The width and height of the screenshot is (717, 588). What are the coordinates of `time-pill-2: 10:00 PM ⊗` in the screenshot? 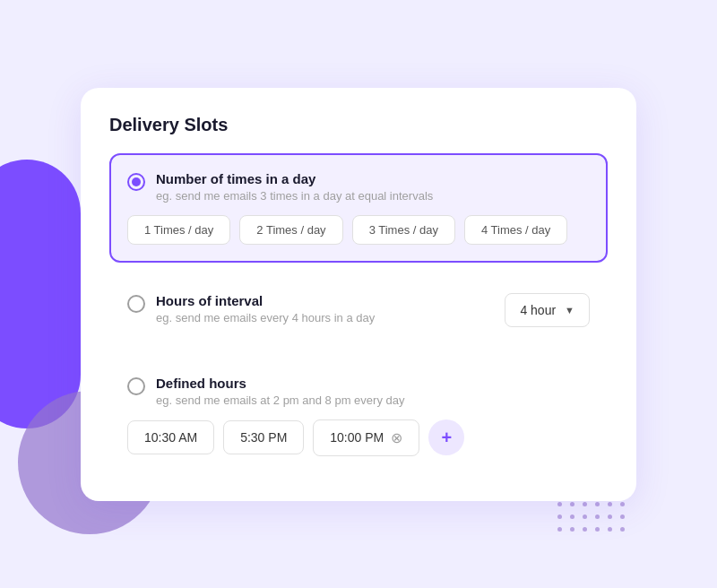 It's located at (366, 437).